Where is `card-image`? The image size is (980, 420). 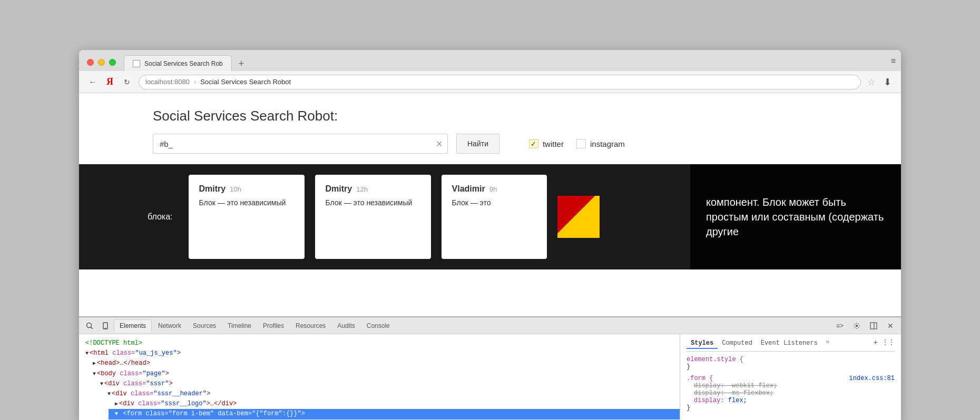
card-image is located at coordinates (579, 217).